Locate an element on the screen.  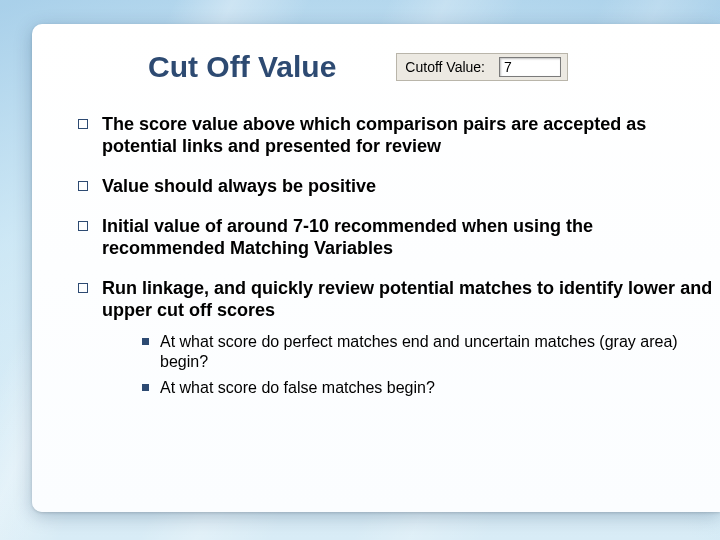
title-row: Cut Off Value Cutoff Value: 7 is located at coordinates (399, 67).